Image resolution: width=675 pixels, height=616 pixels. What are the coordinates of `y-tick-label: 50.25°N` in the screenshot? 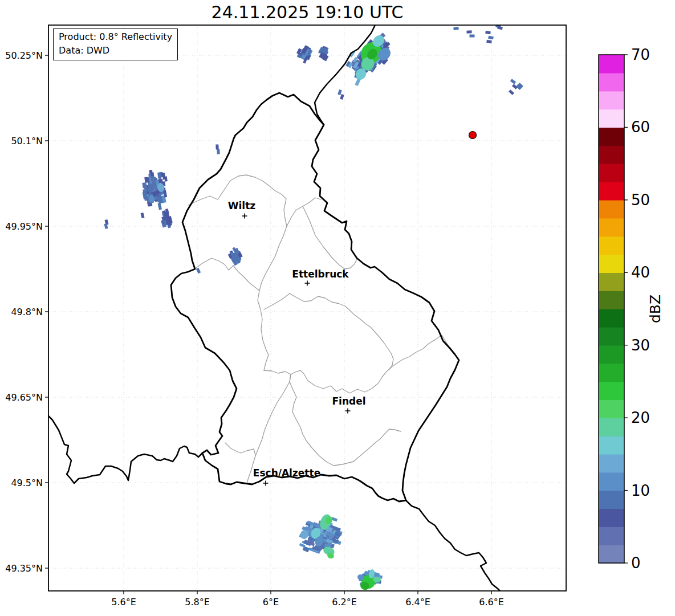 It's located at (24, 56).